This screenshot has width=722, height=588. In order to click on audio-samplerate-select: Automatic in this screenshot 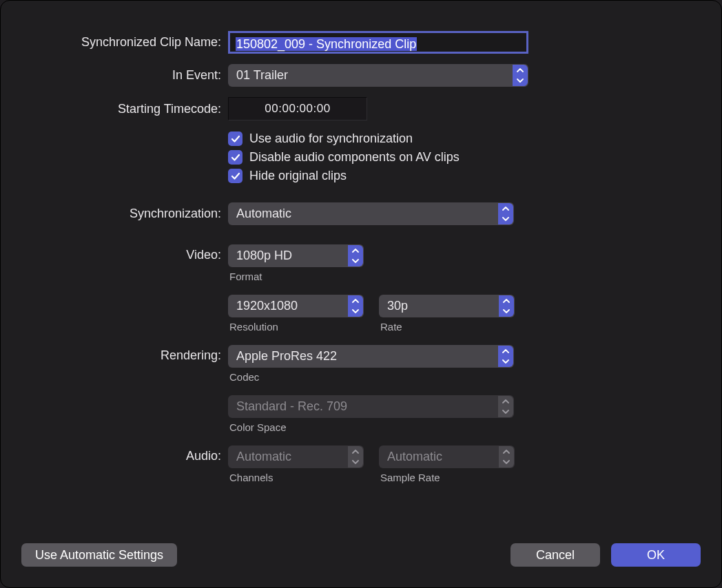, I will do `click(446, 457)`.